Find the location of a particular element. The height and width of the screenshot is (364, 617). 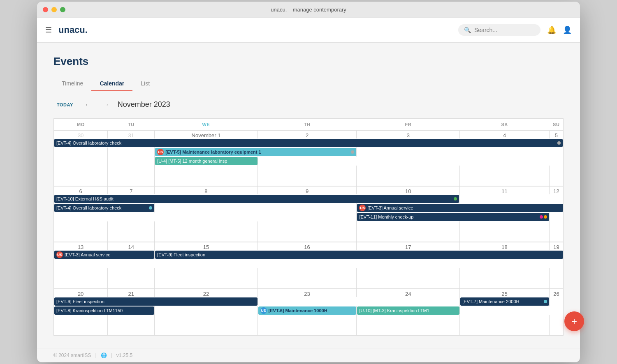

w4e2-rest is located at coordinates (512, 311).